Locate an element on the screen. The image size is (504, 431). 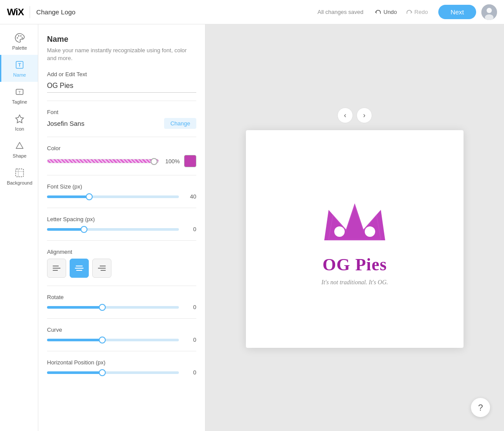
align-right-icon is located at coordinates (102, 268).